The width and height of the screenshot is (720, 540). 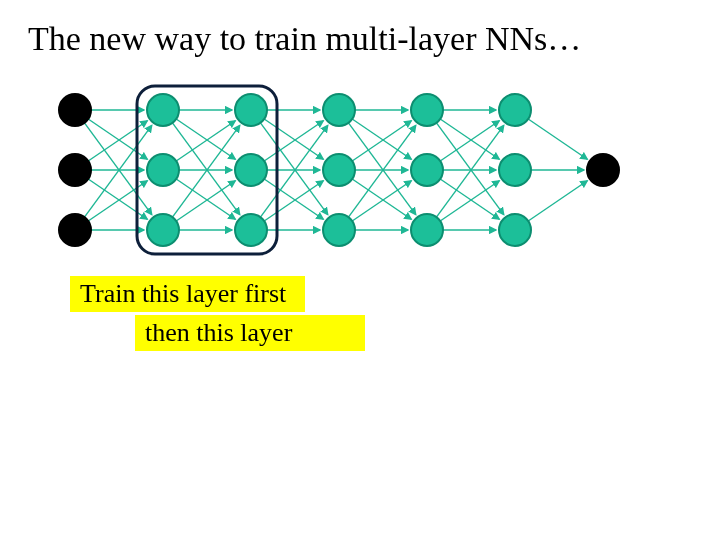 I want to click on caption-second: then this layer, so click(x=250, y=333).